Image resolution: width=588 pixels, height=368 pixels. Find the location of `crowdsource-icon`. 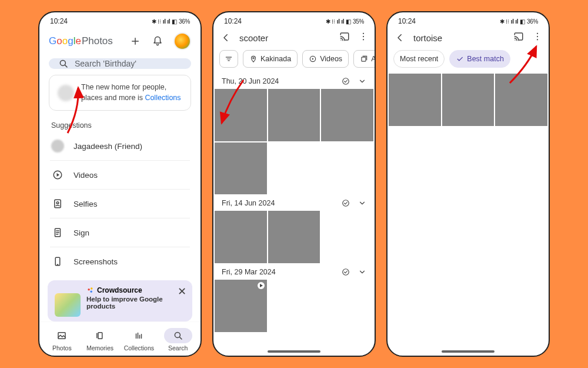

crowdsource-icon is located at coordinates (91, 290).